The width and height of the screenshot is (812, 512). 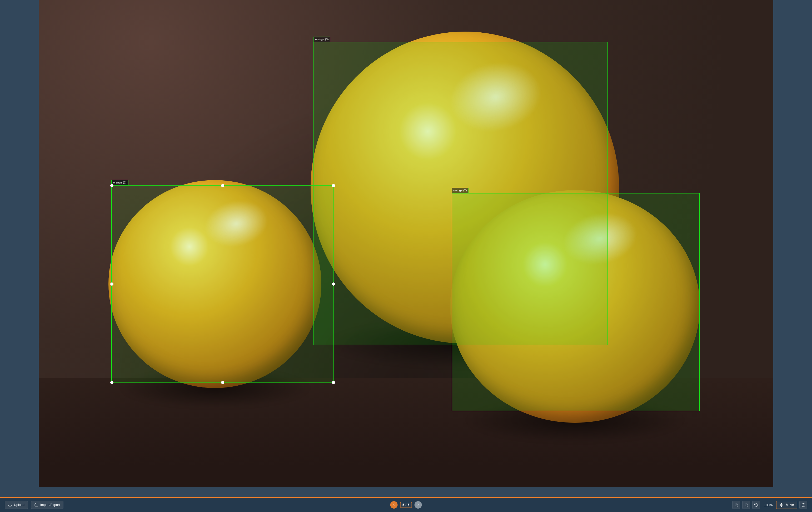 I want to click on bottom-toolbar: Upload Import/Export 5 / 5, so click(x=406, y=505).